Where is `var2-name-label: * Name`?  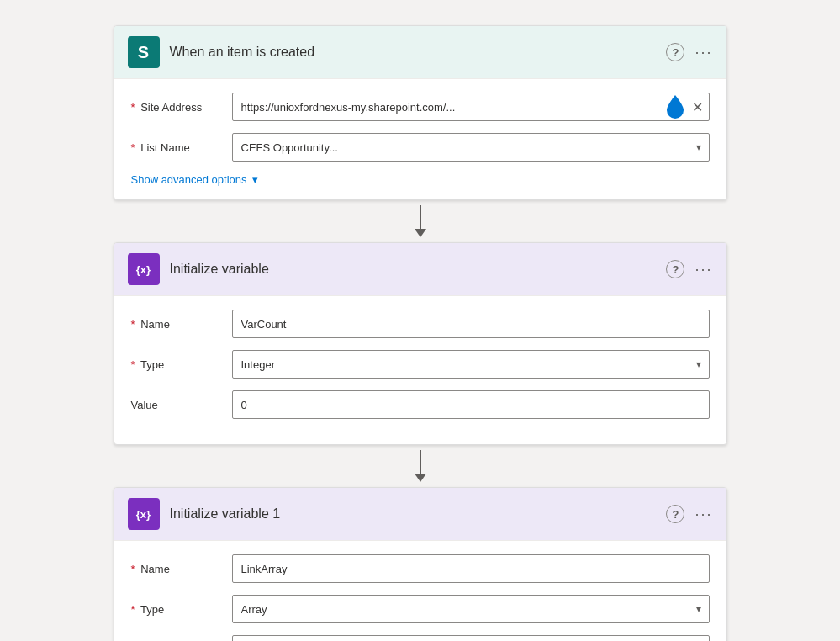 var2-name-label: * Name is located at coordinates (182, 569).